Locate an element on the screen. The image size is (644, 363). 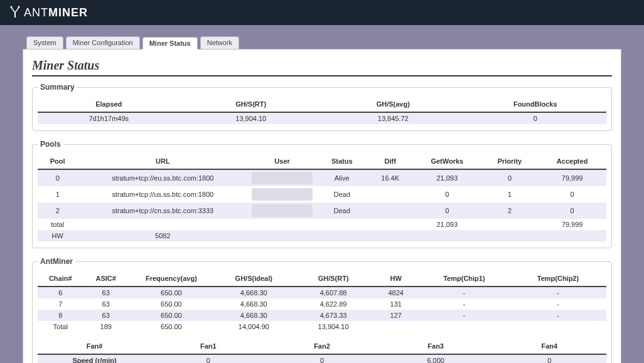
chain-header: GH/S(ideal) is located at coordinates (254, 278).